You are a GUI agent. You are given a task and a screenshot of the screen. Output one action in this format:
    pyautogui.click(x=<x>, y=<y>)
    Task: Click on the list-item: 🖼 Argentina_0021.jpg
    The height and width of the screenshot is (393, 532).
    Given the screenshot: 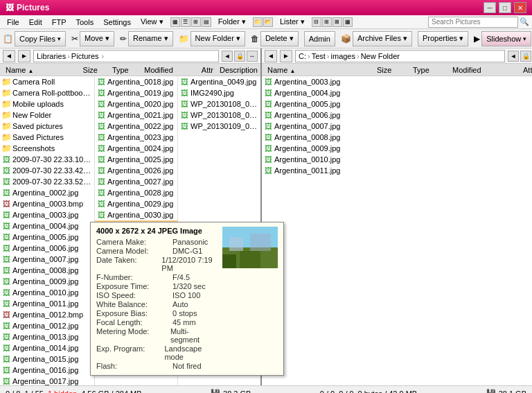 What is the action you would take?
    pyautogui.click(x=136, y=115)
    